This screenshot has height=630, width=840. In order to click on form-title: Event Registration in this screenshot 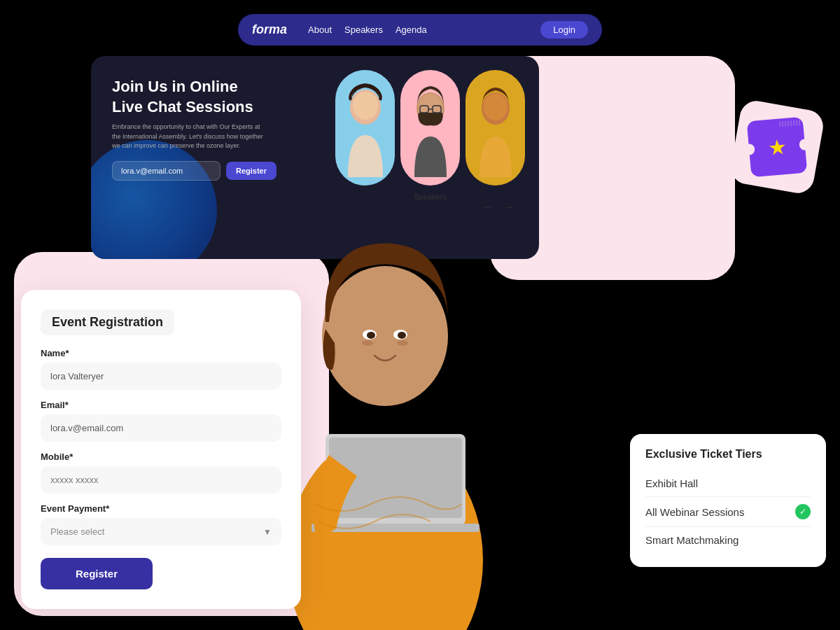, I will do `click(108, 322)`.